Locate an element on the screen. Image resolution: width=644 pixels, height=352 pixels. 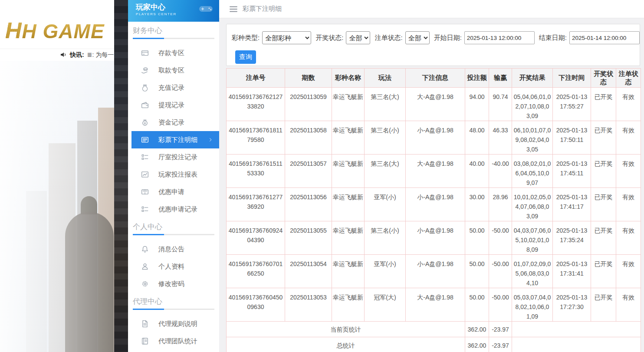
sidebar-item-coupon-record: 优惠申请记录 is located at coordinates (174, 209).